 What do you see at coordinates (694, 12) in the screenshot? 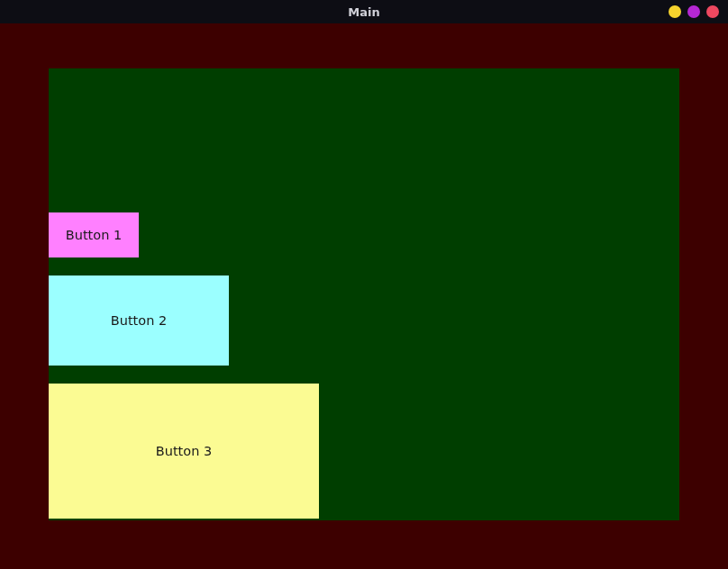
I see `maximize-icon` at bounding box center [694, 12].